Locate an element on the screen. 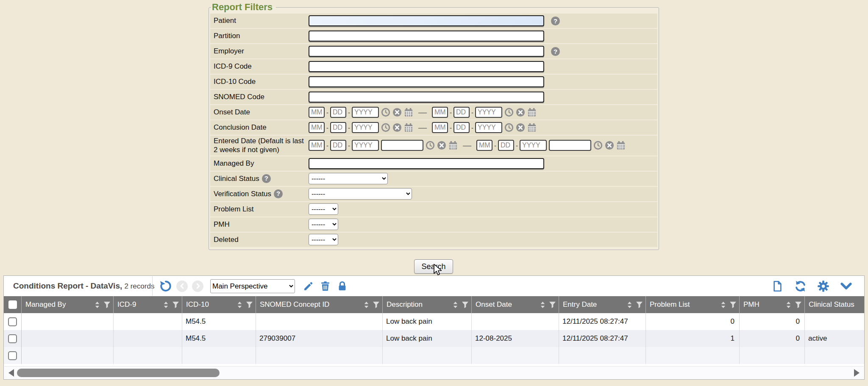 The height and width of the screenshot is (386, 868). icd9-code-input is located at coordinates (426, 67).